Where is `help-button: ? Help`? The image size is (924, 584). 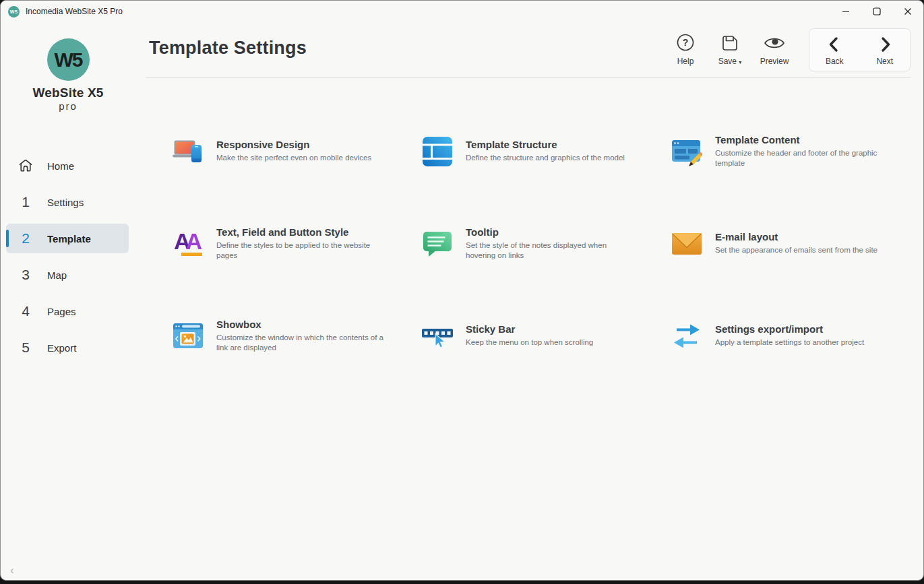 help-button: ? Help is located at coordinates (685, 47).